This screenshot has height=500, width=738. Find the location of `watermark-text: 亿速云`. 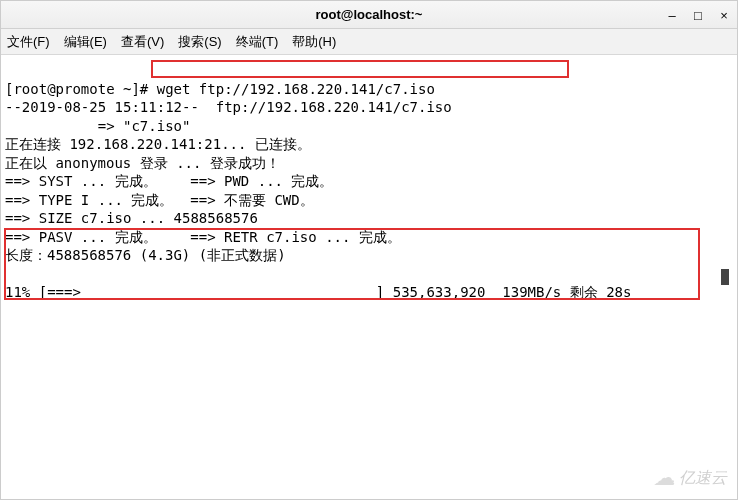

watermark-text: 亿速云 is located at coordinates (703, 478).